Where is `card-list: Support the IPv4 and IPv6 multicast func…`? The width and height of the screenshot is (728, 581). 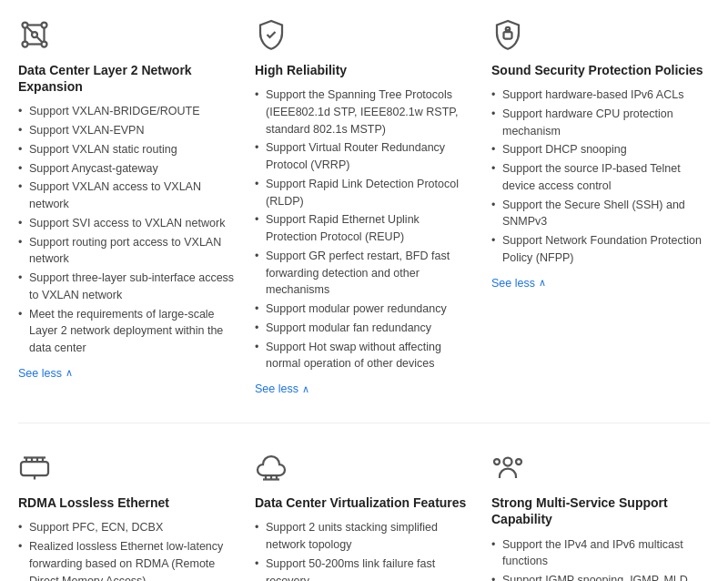 card-list: Support the IPv4 and IPv6 multicast func… is located at coordinates (601, 558).